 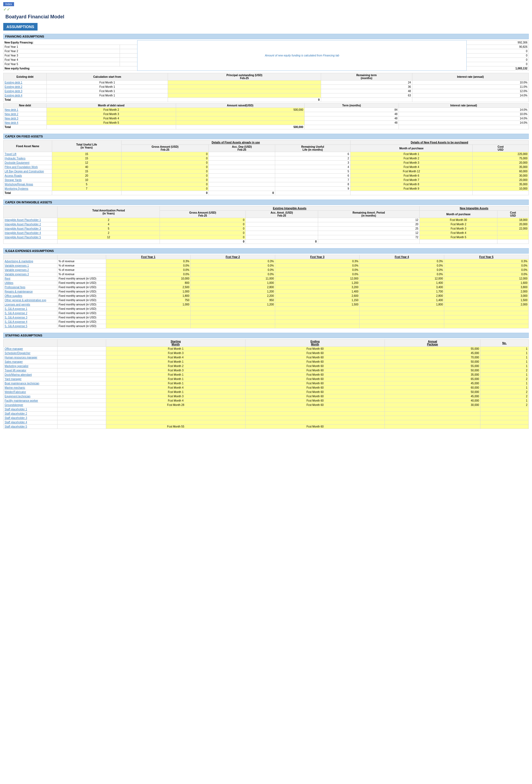 I want to click on debt-calc: Fcst Month 1, so click(x=107, y=87).